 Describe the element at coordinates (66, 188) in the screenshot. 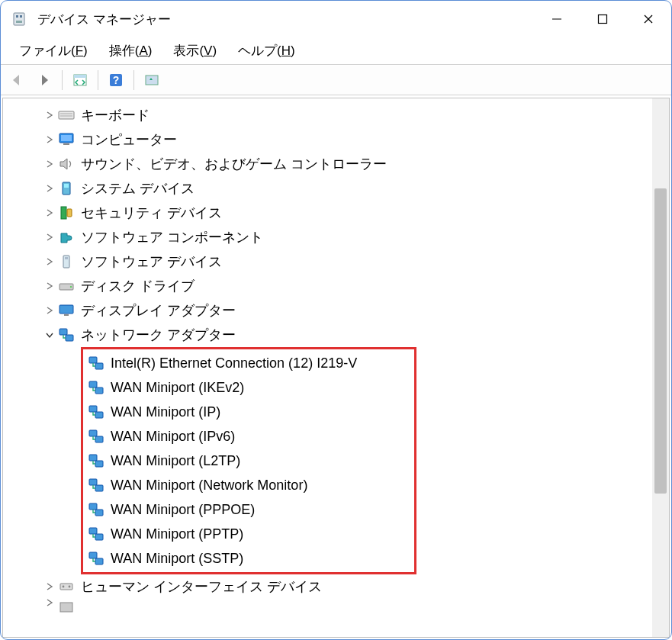

I see `system-icon` at that location.